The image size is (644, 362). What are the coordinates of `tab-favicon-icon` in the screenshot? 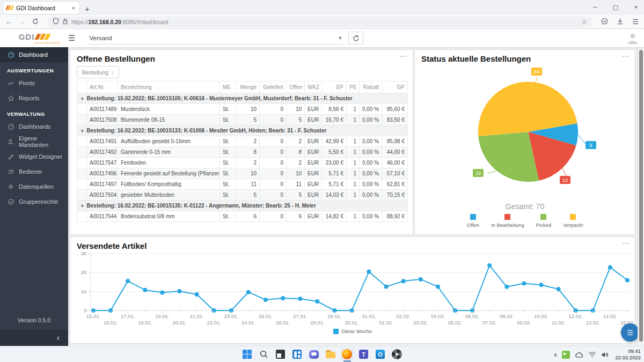 It's located at (10, 8).